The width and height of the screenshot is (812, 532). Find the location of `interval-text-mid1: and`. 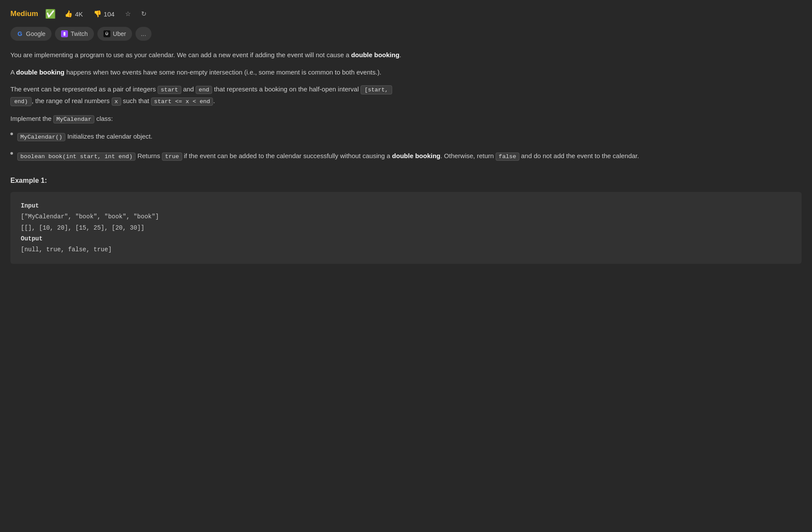

interval-text-mid1: and is located at coordinates (189, 89).